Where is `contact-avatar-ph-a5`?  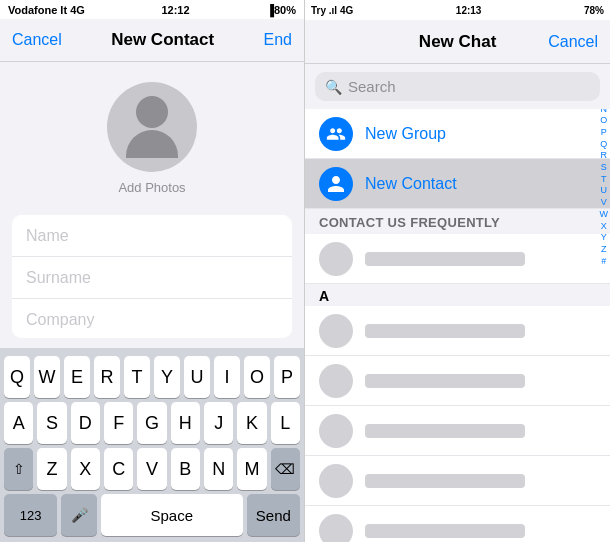
contact-avatar-ph-a5 is located at coordinates (336, 528).